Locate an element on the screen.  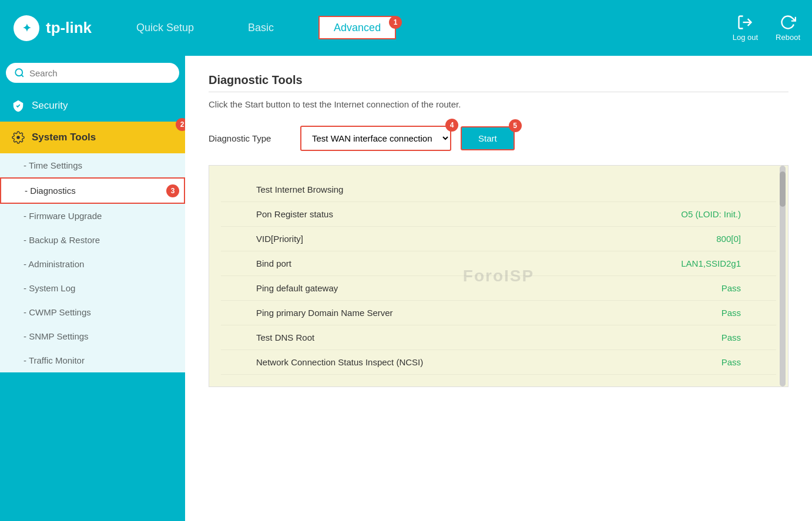
sub-item-time-settings: - Time Settings is located at coordinates (93, 166).